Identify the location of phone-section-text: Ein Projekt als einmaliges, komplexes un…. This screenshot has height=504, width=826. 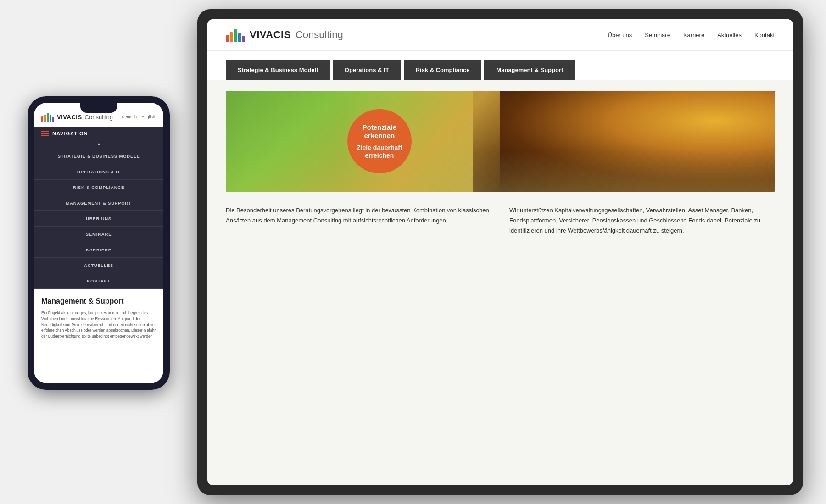
(99, 325).